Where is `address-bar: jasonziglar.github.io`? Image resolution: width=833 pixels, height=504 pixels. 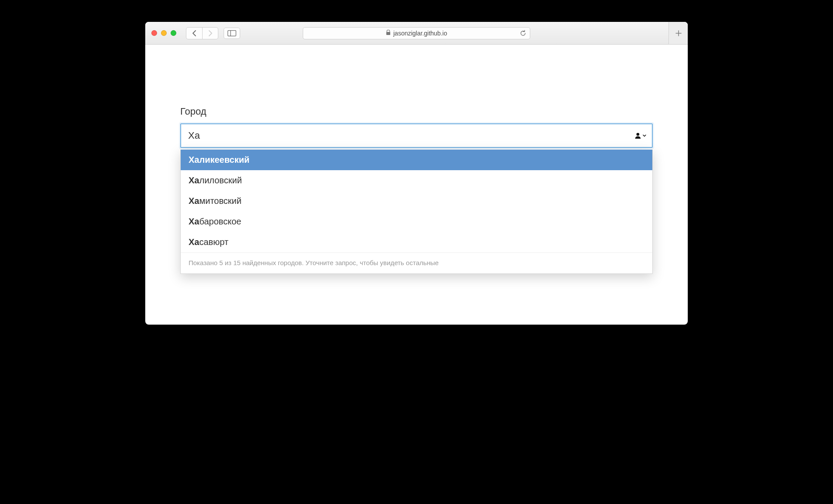 address-bar: jasonziglar.github.io is located at coordinates (416, 33).